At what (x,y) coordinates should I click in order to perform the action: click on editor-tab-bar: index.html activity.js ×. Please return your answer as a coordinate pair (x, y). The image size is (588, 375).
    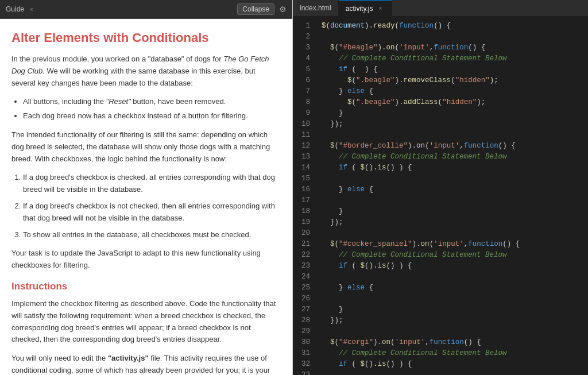
    Looking at the image, I should click on (440, 8).